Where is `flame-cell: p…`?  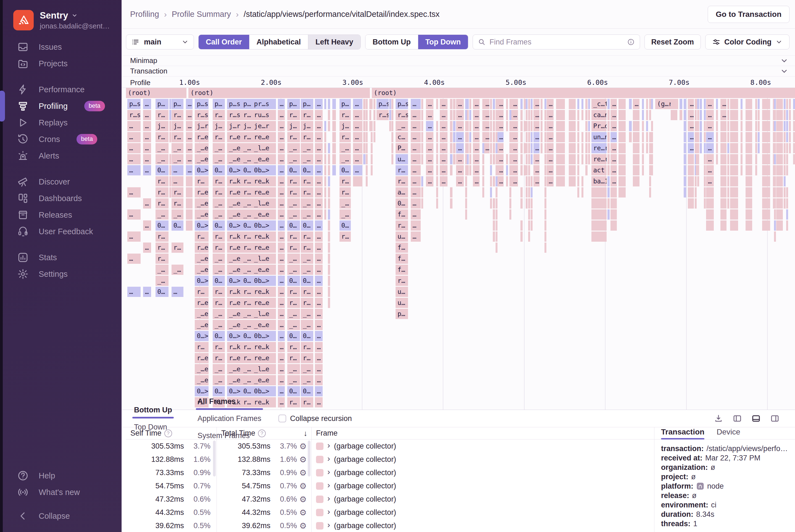
flame-cell: p… is located at coordinates (402, 314).